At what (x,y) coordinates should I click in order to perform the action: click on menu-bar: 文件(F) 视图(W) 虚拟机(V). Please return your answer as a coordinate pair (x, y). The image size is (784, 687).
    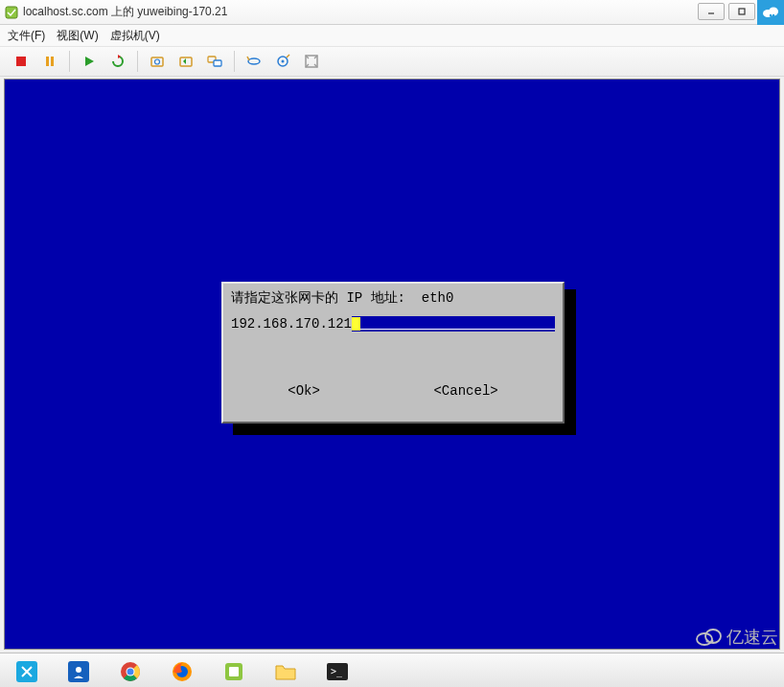
    Looking at the image, I should click on (392, 35).